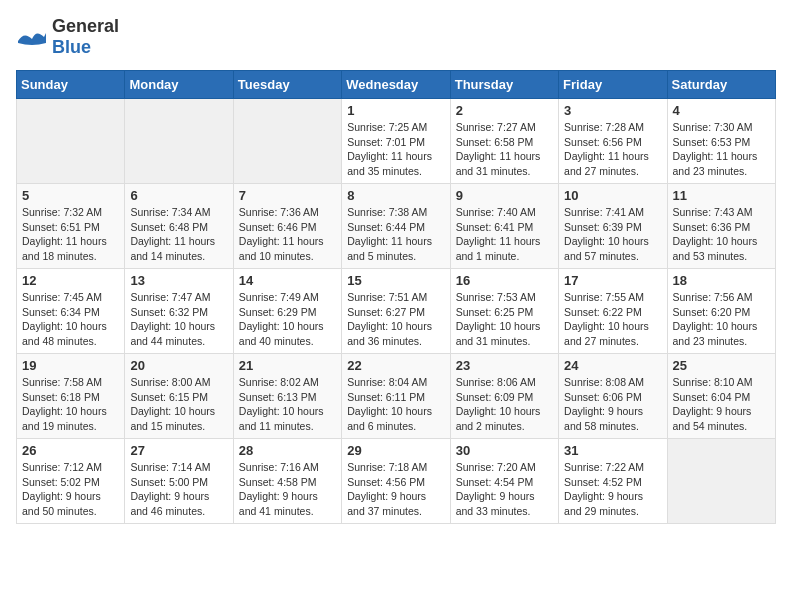  I want to click on day-info: Sunrise: 7:38 AMSunset: 6:44 PMDaylight:…, so click(396, 234).